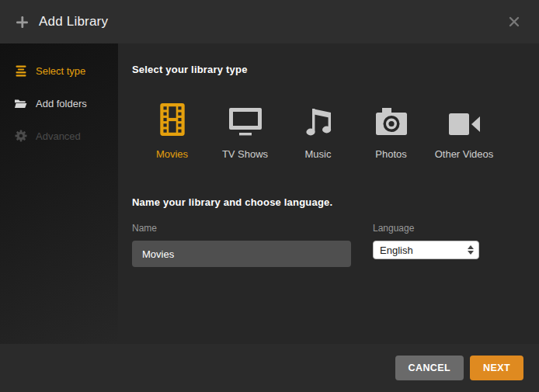  What do you see at coordinates (59, 136) in the screenshot?
I see `sidebar-item-advanced: Advanced` at bounding box center [59, 136].